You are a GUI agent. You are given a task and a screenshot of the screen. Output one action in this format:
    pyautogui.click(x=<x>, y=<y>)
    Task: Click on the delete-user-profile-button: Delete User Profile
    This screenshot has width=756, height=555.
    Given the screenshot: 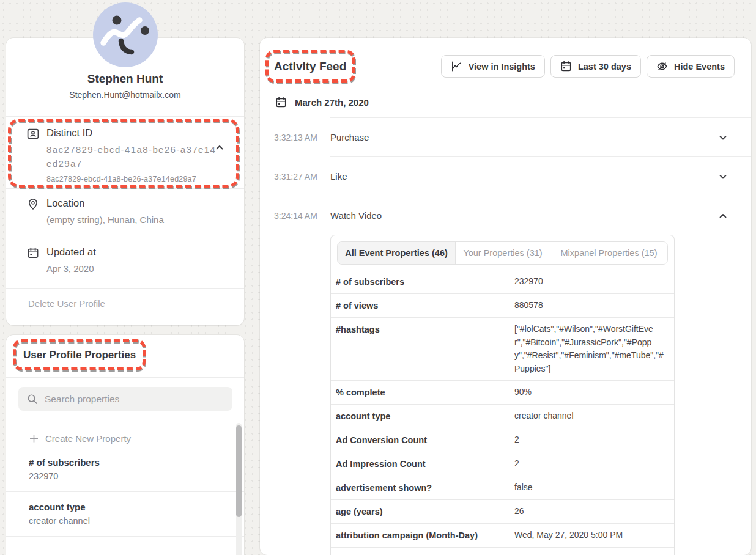 What is the action you would take?
    pyautogui.click(x=125, y=298)
    